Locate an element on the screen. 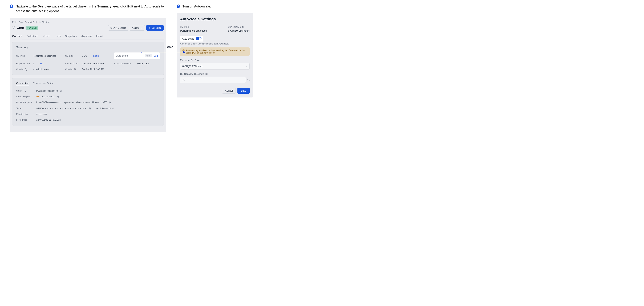 The width and height of the screenshot is (644, 306). autoscale-settings-panel: Auto-scale Settings CU Type Performance-… is located at coordinates (215, 55).